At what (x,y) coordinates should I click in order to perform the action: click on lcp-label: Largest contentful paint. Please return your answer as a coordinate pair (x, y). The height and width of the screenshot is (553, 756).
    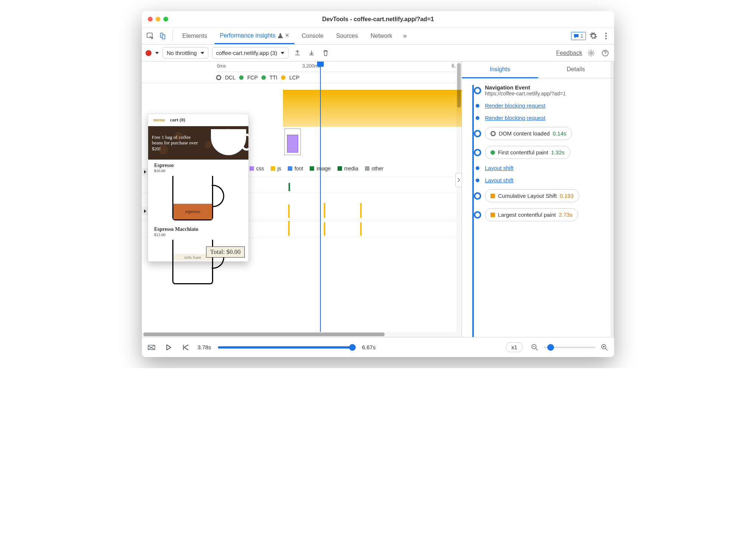
    Looking at the image, I should click on (527, 215).